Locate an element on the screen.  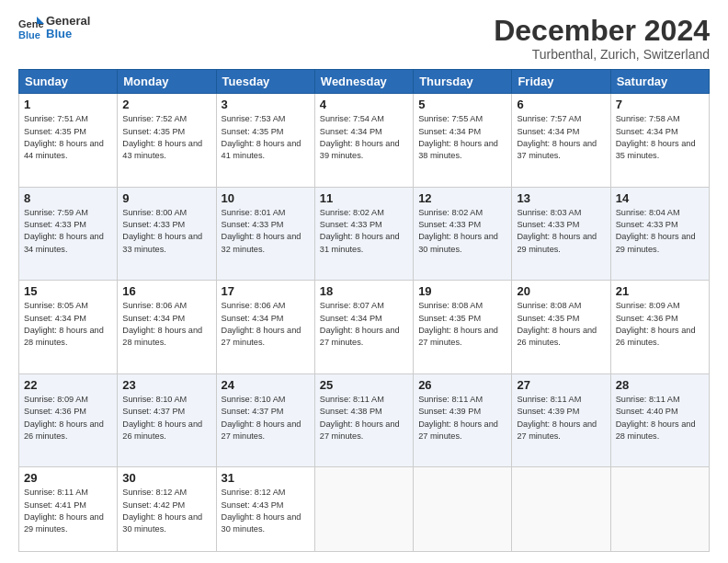
table-row: 2Sunrise: 7:52 AMSunset: 4:35 PMDaylight… is located at coordinates (167, 141).